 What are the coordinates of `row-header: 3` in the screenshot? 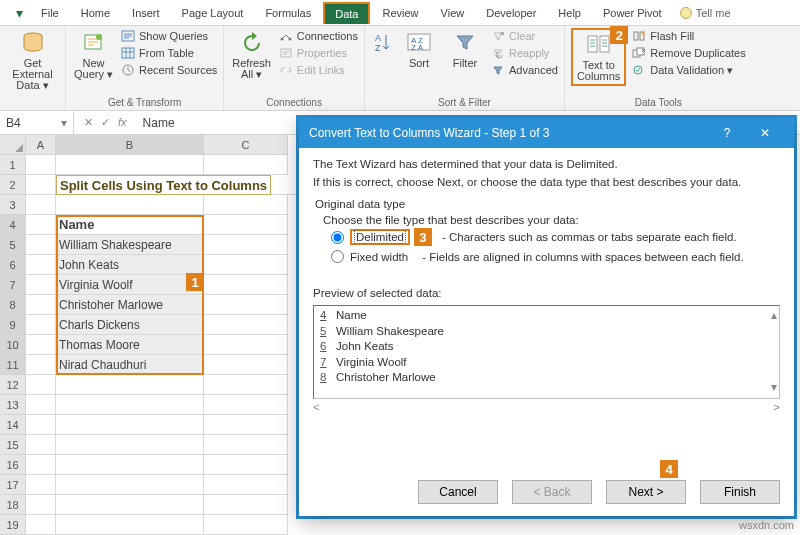 It's located at (13, 205).